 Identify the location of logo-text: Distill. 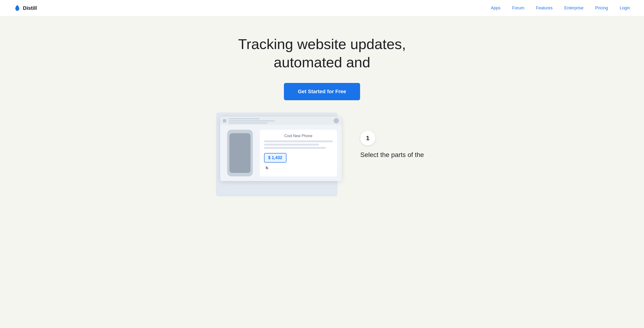
(30, 8).